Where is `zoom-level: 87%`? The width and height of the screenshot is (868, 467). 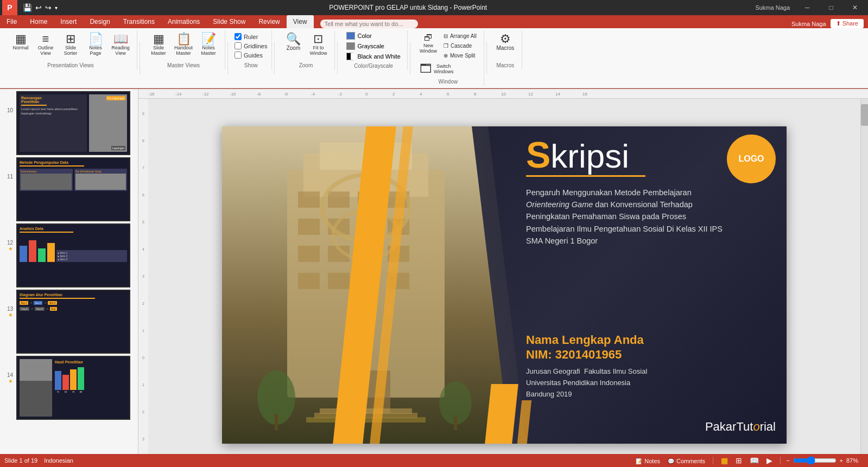
zoom-level: 87% is located at coordinates (855, 460).